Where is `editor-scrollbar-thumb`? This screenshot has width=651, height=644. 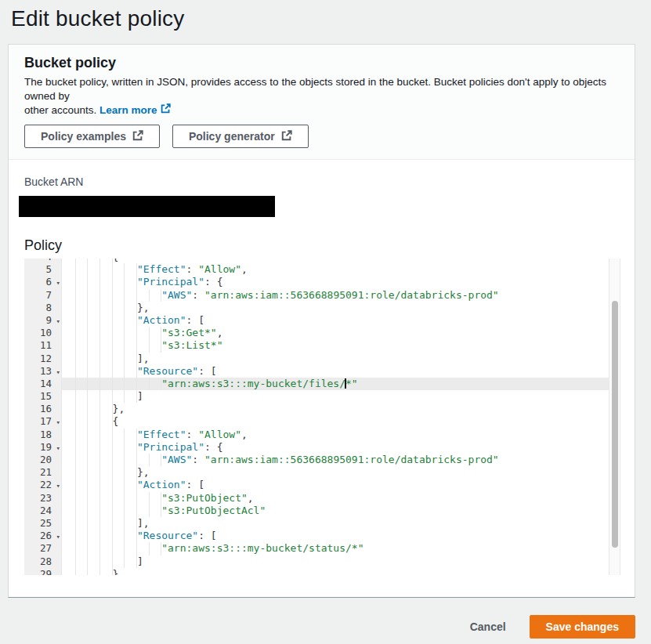
editor-scrollbar-thumb is located at coordinates (615, 425).